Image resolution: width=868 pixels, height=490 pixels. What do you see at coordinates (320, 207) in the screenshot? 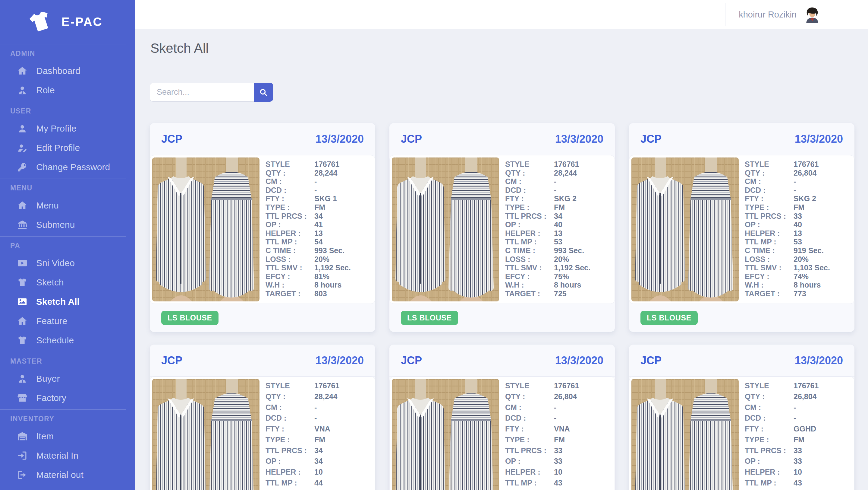
I see `stat-value: FM` at bounding box center [320, 207].